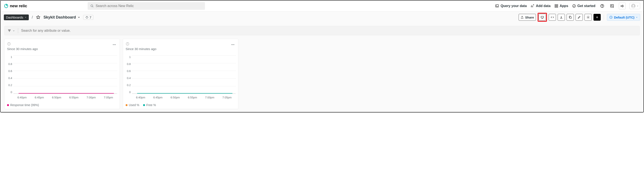 This screenshot has width=644, height=193. Describe the element at coordinates (23, 105) in the screenshot. I see `legend-item: Response time (99%)` at that location.